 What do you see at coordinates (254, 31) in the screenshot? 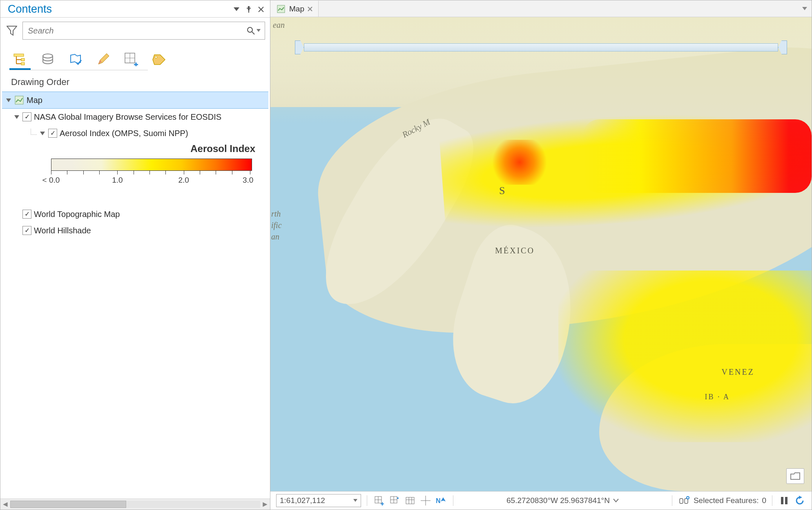
I see `search-go-button` at bounding box center [254, 31].